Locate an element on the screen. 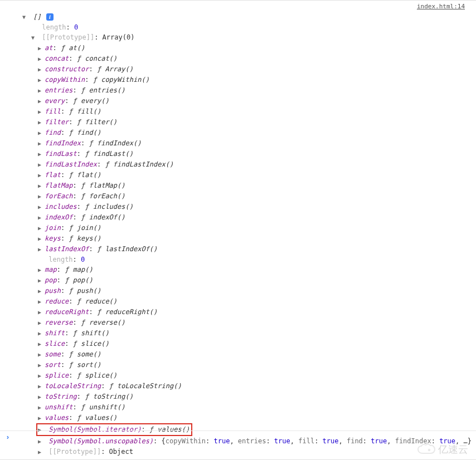 The image size is (476, 460). method-row: some: ƒ some() is located at coordinates (246, 354).